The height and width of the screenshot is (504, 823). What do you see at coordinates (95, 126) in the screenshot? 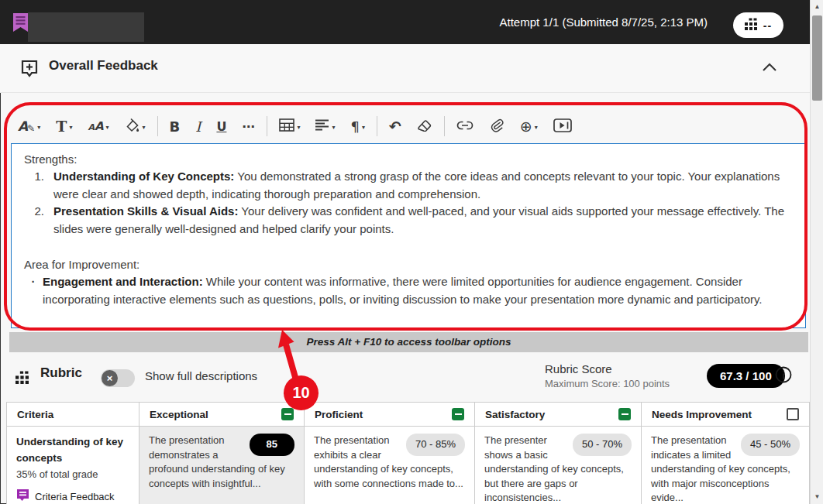
I see `font-size-icon: AA` at bounding box center [95, 126].